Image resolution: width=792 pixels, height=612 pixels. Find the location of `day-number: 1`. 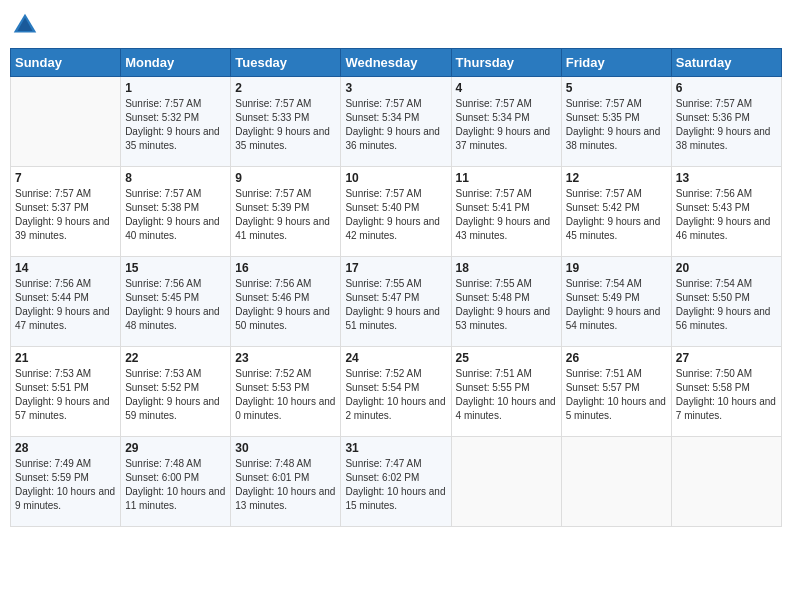

day-number: 1 is located at coordinates (176, 88).